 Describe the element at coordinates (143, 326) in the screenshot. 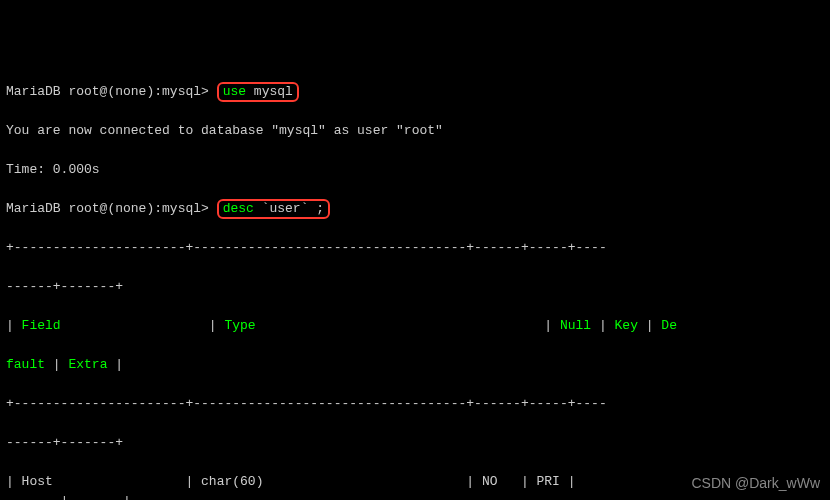

I see `h1b: |` at that location.